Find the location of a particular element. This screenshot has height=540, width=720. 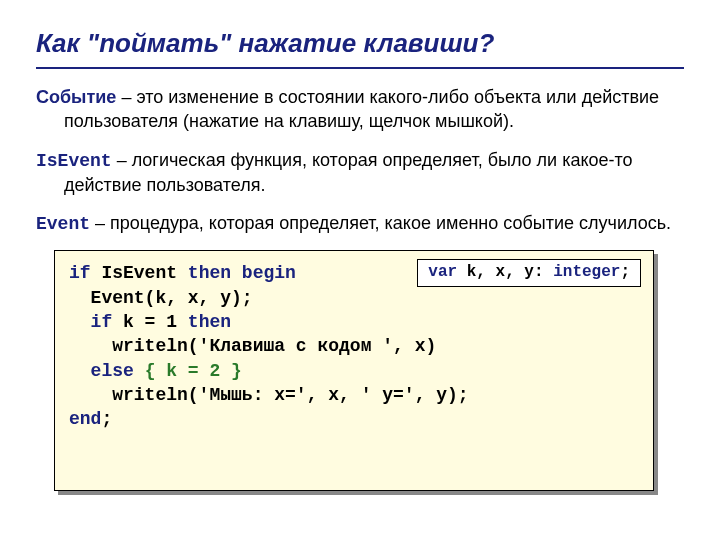

kw-if: if is located at coordinates (80, 273).